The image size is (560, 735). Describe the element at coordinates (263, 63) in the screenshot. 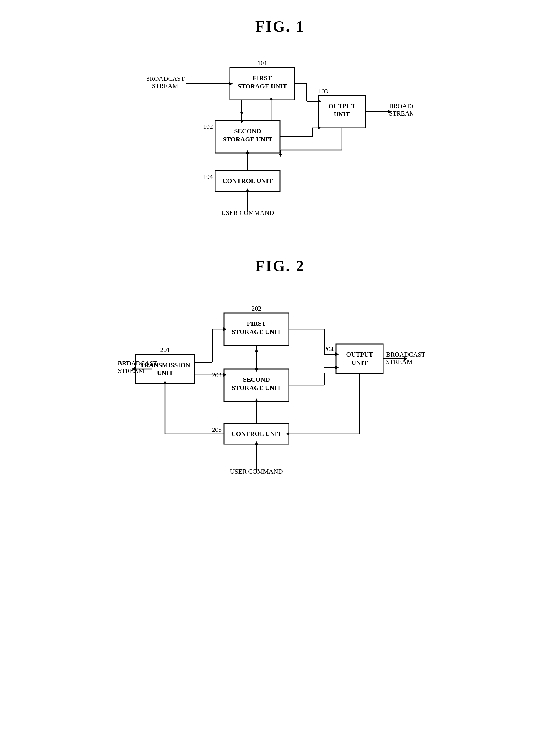

I see `svg-text: 101` at that location.